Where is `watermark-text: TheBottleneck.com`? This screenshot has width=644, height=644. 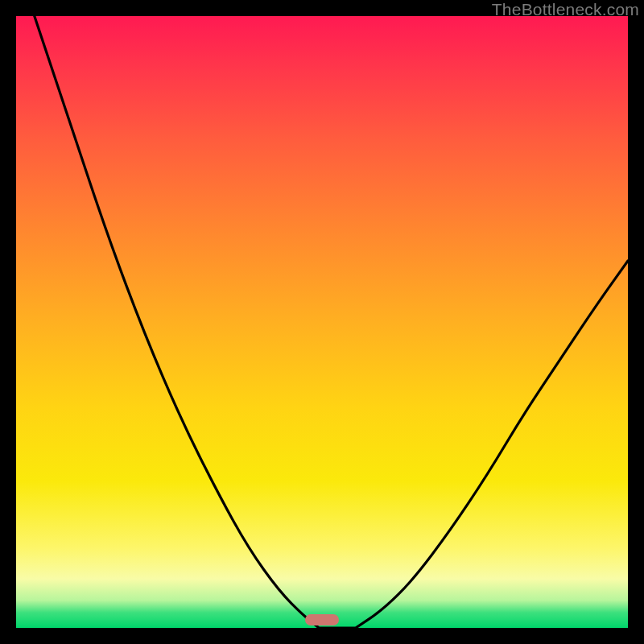
watermark-text: TheBottleneck.com is located at coordinates (565, 10).